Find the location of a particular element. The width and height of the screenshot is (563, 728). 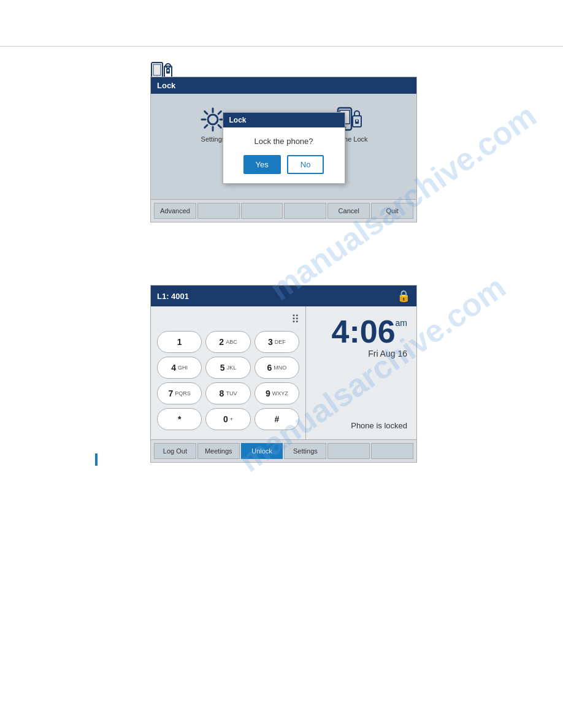

keypad-grid: 1 2 ABC 3 DEF 4 GHI 5 JKL is located at coordinates (228, 381).